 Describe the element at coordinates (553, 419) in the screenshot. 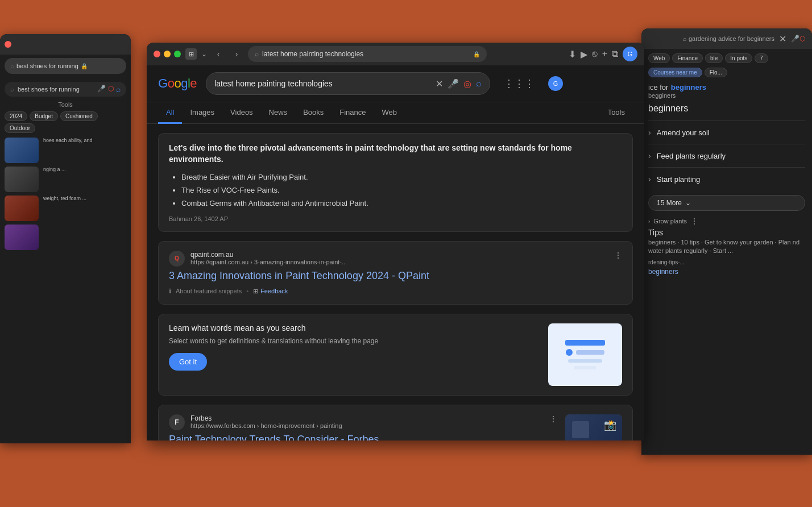

I see `forbes-dots-icon: ⋮` at that location.